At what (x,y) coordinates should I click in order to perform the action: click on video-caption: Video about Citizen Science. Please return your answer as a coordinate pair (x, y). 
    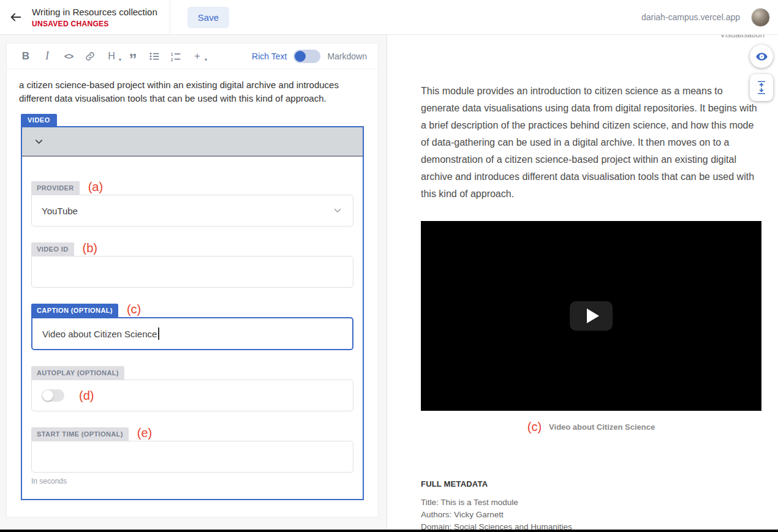
    Looking at the image, I should click on (602, 427).